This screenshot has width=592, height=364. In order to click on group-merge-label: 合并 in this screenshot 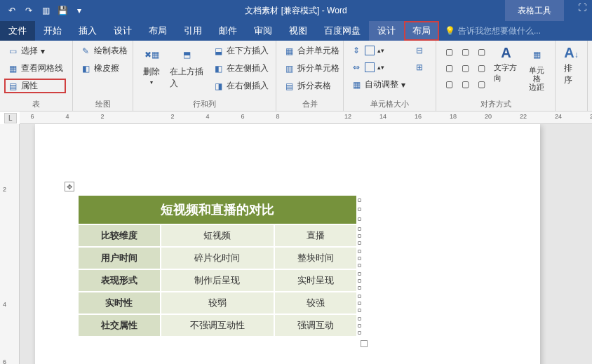, I will do `click(310, 104)`.